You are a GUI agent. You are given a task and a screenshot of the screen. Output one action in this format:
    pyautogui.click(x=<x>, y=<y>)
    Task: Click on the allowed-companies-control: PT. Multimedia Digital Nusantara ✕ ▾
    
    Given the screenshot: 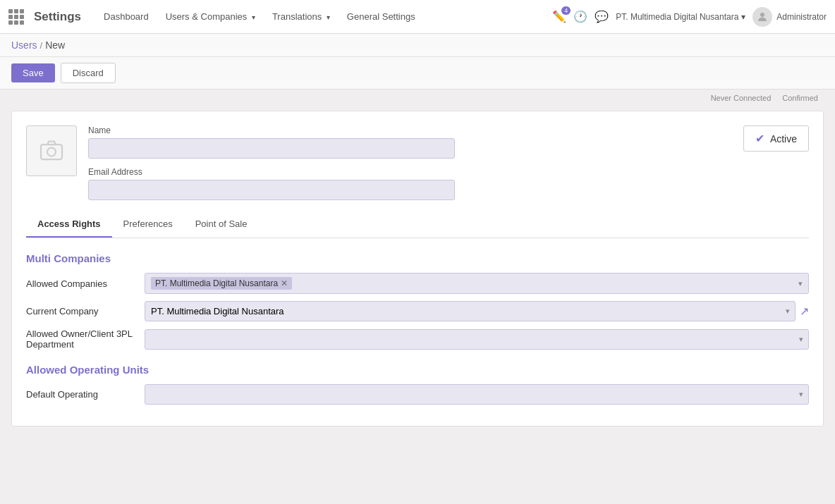 What is the action you would take?
    pyautogui.click(x=477, y=283)
    